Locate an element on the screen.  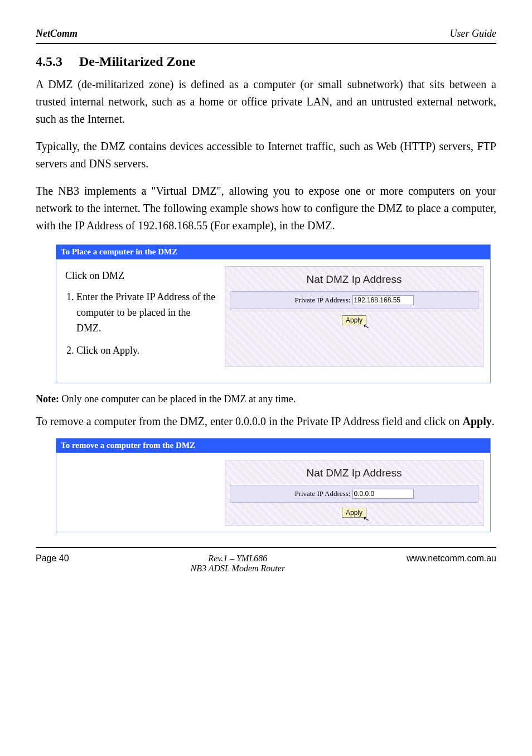
footer-pdf-name: NB3 ADSL Modem Router is located at coordinates (238, 569).